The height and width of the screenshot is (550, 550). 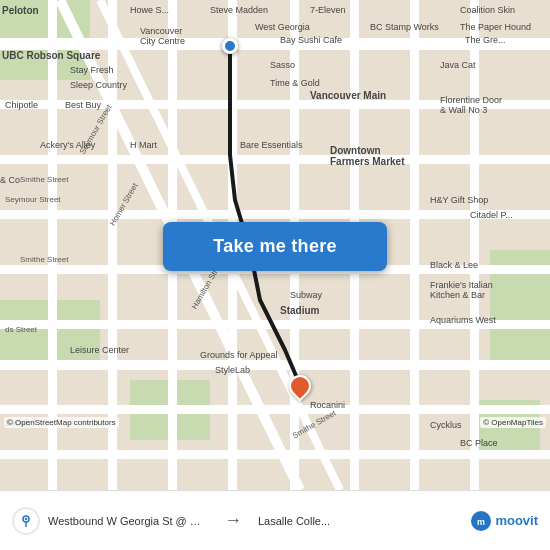 I want to click on svg-text: m, so click(x=481, y=522).